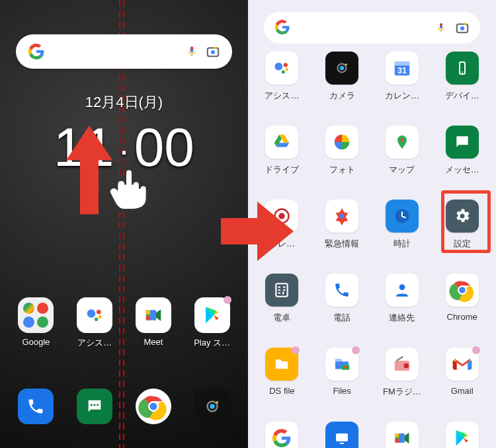 The image size is (496, 448). What do you see at coordinates (462, 163) in the screenshot?
I see `app-messages: メッセ…` at bounding box center [462, 163].